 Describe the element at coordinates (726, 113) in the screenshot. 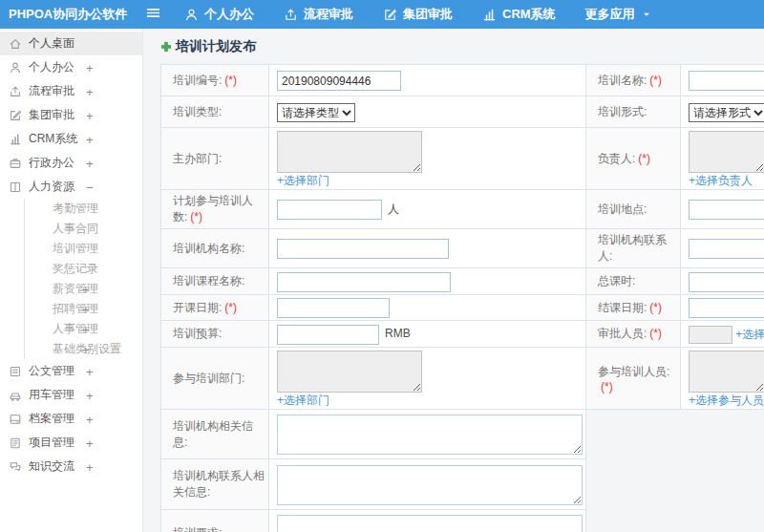

I see `select-dropdown: 请选择形式` at that location.